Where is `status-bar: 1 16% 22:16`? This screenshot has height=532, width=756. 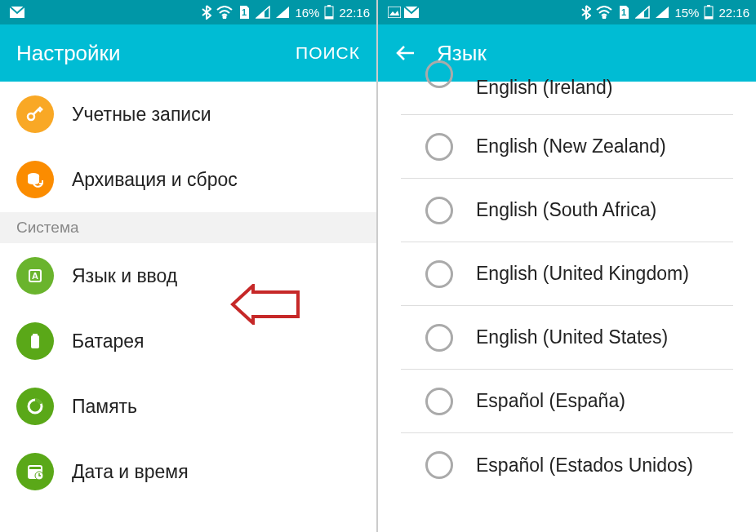 status-bar: 1 16% 22:16 is located at coordinates (188, 12).